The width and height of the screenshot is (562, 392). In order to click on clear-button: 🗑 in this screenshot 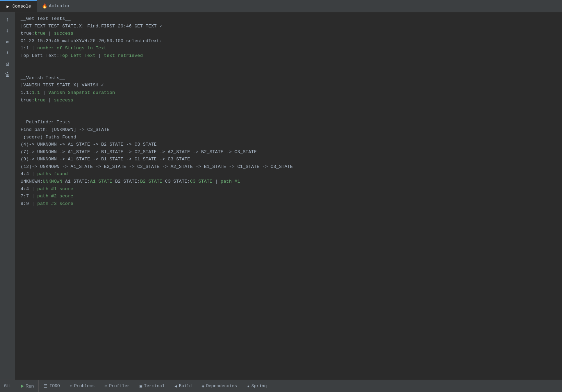, I will do `click(8, 75)`.